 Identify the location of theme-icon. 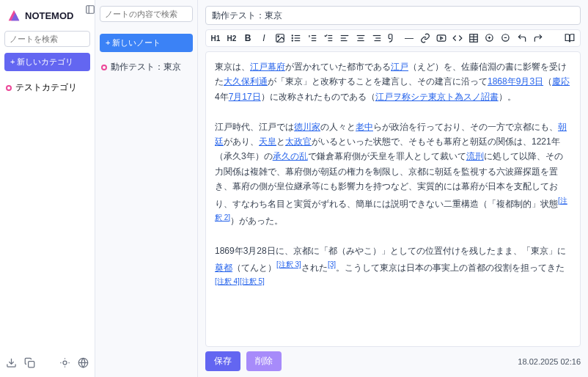
(65, 362).